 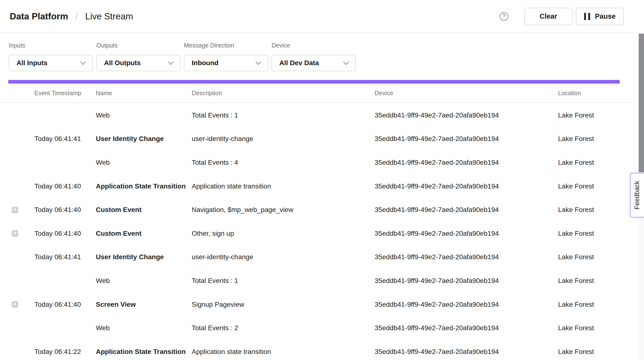 What do you see at coordinates (283, 328) in the screenshot?
I see `cell-description: Total Events : 2` at bounding box center [283, 328].